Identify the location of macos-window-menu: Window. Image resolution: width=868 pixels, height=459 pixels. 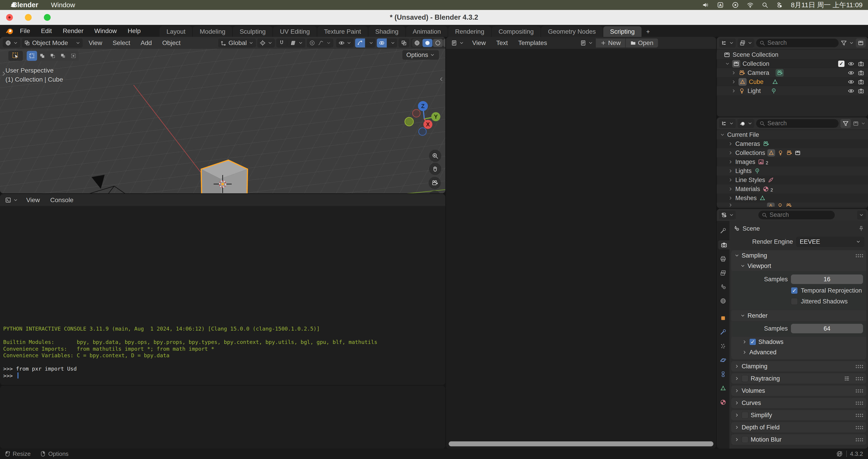
(63, 5).